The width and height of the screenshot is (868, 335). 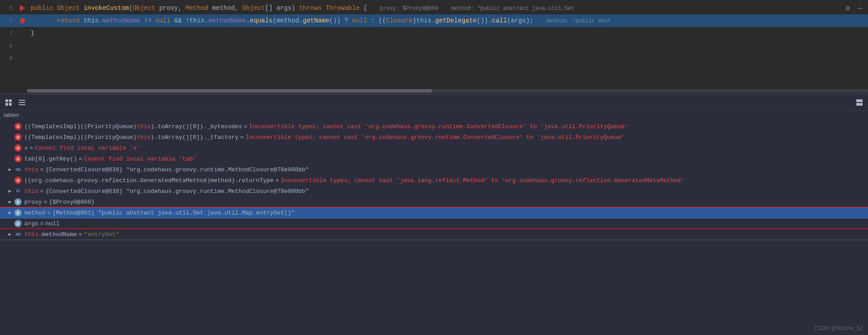 I want to click on variable-row-methodname: oo this.methodName = "entrySet", so click(x=434, y=234).